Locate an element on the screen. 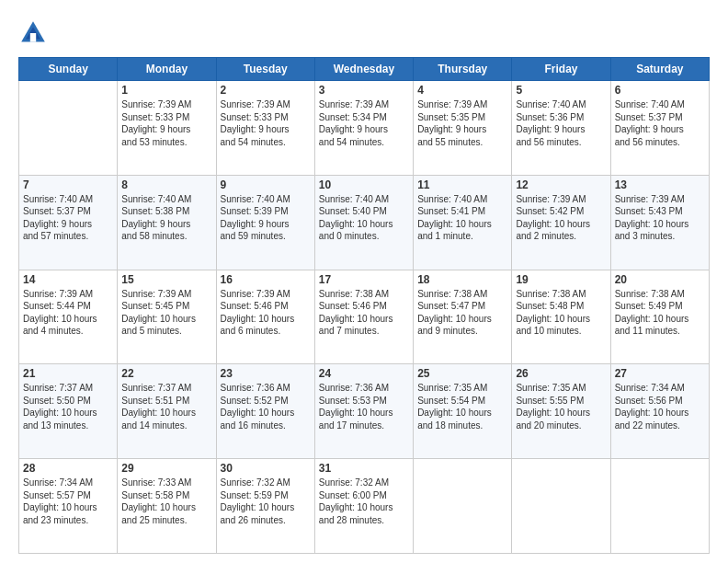 The height and width of the screenshot is (563, 728). day-number: 8 is located at coordinates (166, 185).